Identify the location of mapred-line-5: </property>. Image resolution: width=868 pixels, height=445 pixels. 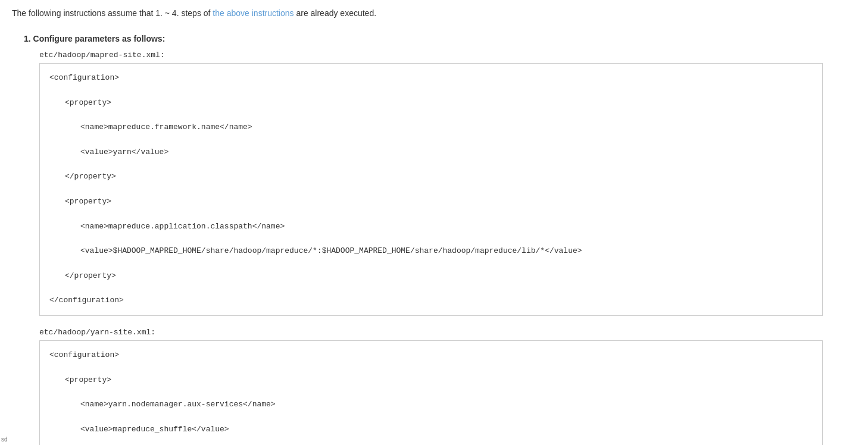
(439, 177).